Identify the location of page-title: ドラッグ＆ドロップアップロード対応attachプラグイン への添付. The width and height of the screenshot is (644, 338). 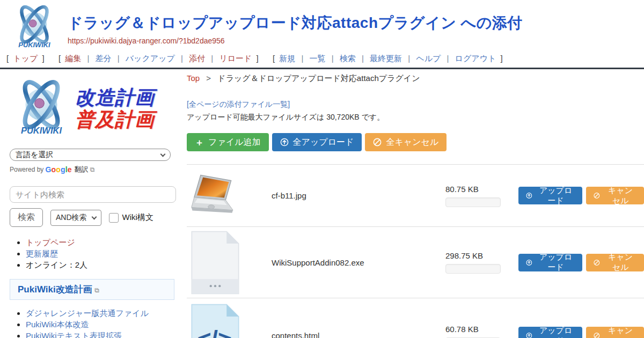
(295, 23).